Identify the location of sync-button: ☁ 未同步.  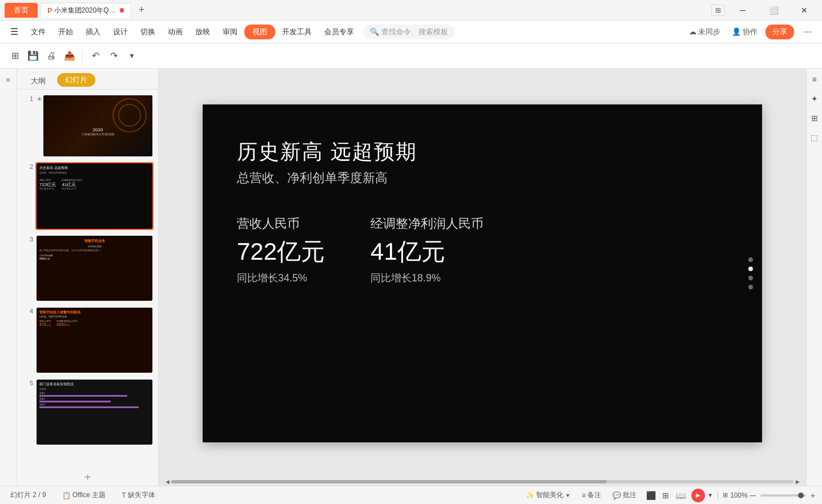
(704, 32).